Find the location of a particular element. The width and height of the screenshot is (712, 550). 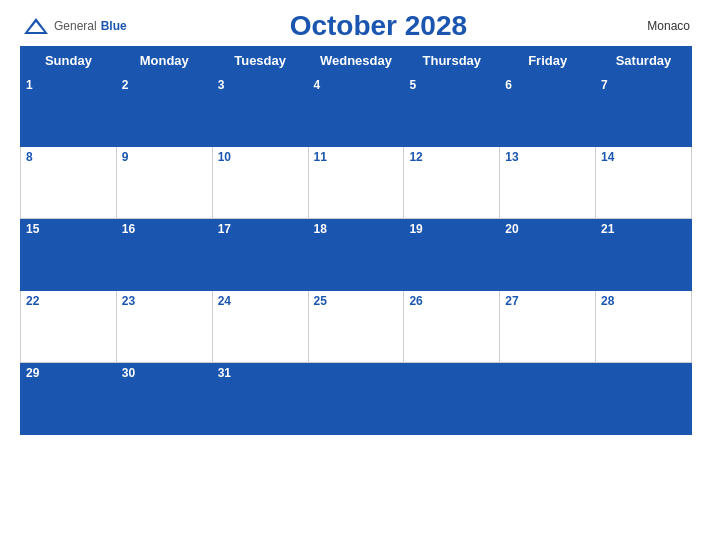

logo-general: General is located at coordinates (76, 26).